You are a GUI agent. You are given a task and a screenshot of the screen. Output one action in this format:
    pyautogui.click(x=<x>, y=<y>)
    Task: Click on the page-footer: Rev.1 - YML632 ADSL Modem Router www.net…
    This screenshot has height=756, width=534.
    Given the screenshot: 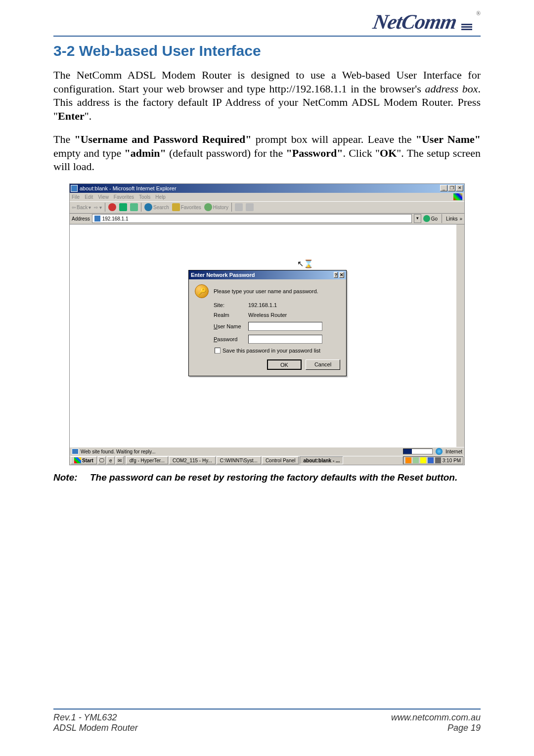 What is the action you would take?
    pyautogui.click(x=267, y=721)
    